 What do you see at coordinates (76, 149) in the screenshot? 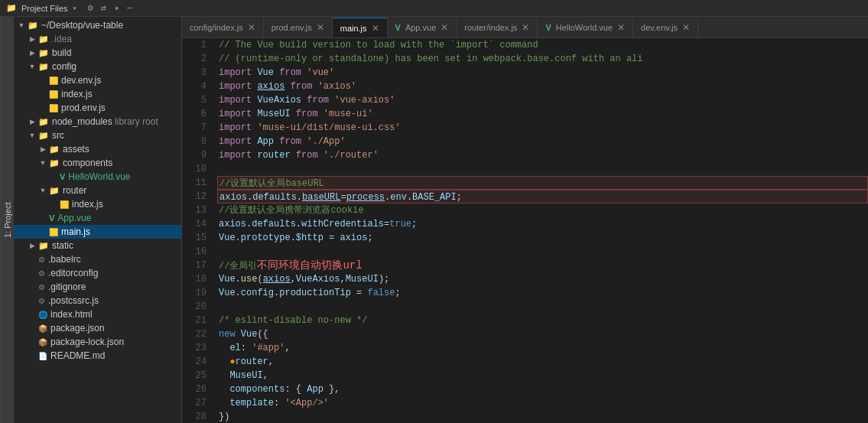
I see `tree-label: assets` at bounding box center [76, 149].